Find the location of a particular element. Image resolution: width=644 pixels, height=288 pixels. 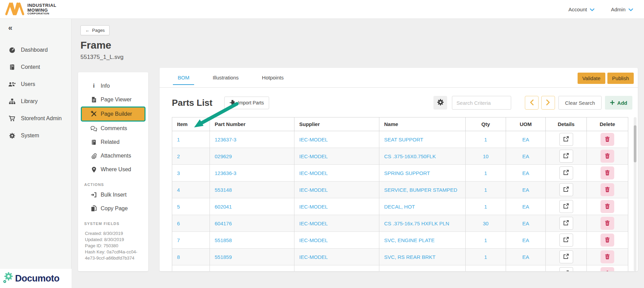

tab-hotpoints: Hotpoints is located at coordinates (273, 78).